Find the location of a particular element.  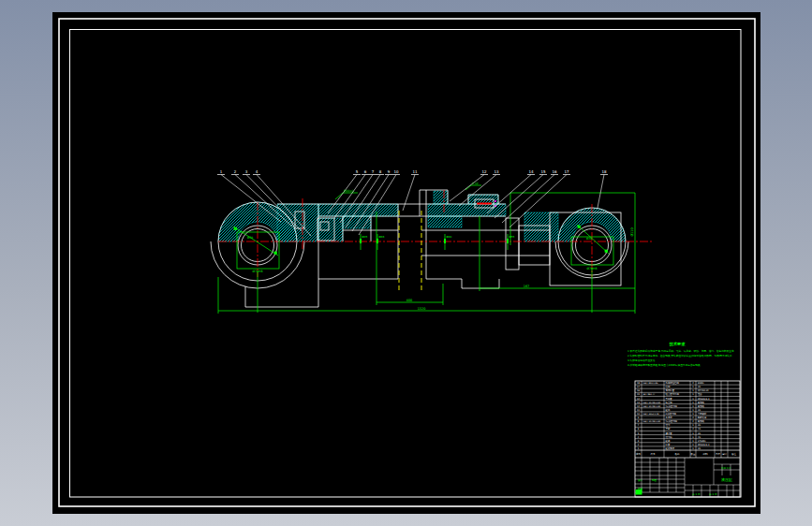

callout-number-6: 6 is located at coordinates (365, 172).